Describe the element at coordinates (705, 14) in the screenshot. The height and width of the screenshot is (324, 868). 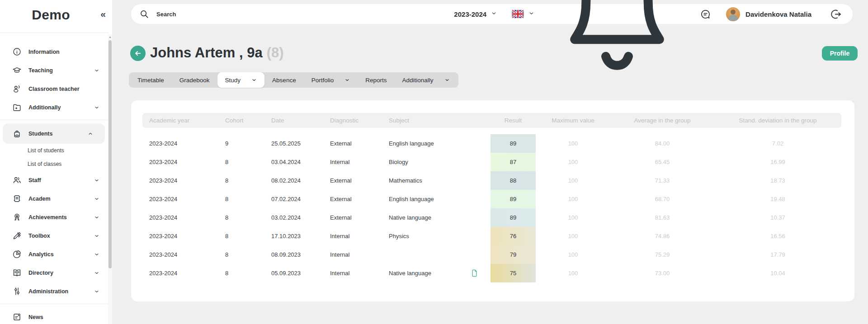
I see `chat-icon` at that location.